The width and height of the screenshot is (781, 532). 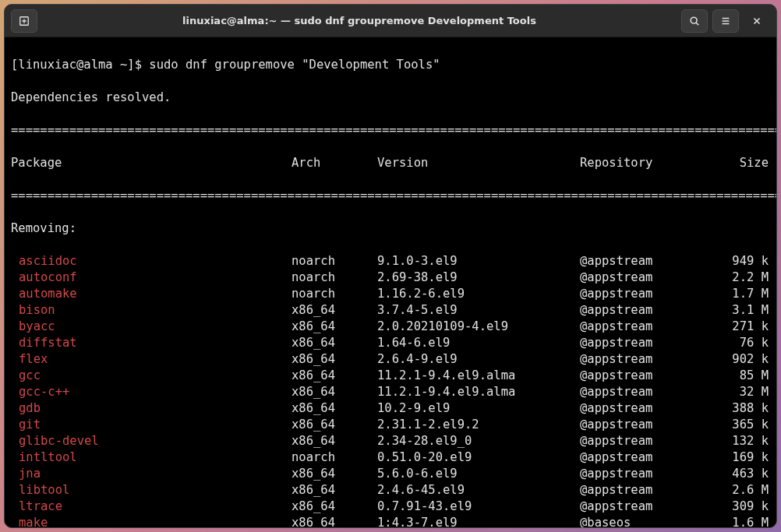 What do you see at coordinates (638, 164) in the screenshot?
I see `col-repo: Repository` at bounding box center [638, 164].